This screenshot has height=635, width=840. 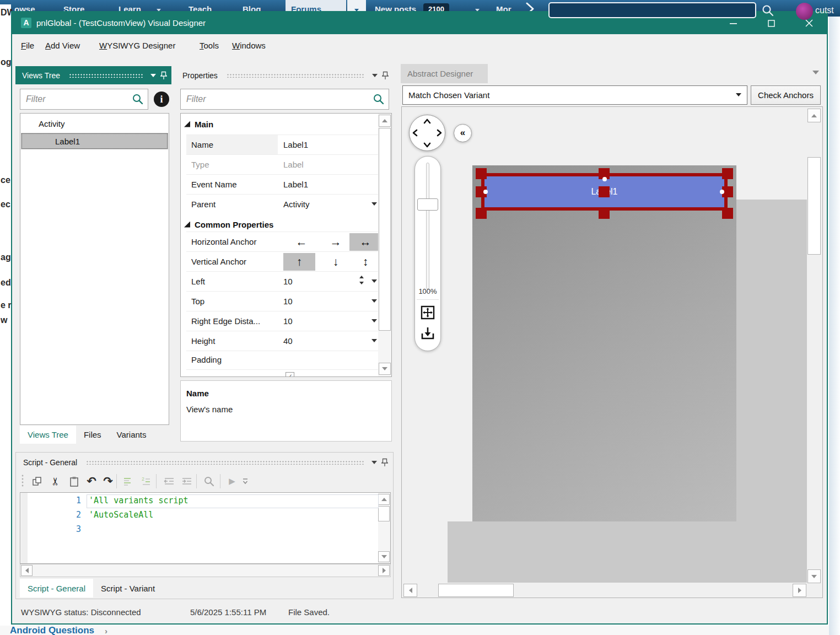 What do you see at coordinates (739, 95) in the screenshot?
I see `variant-dropdown-icon` at bounding box center [739, 95].